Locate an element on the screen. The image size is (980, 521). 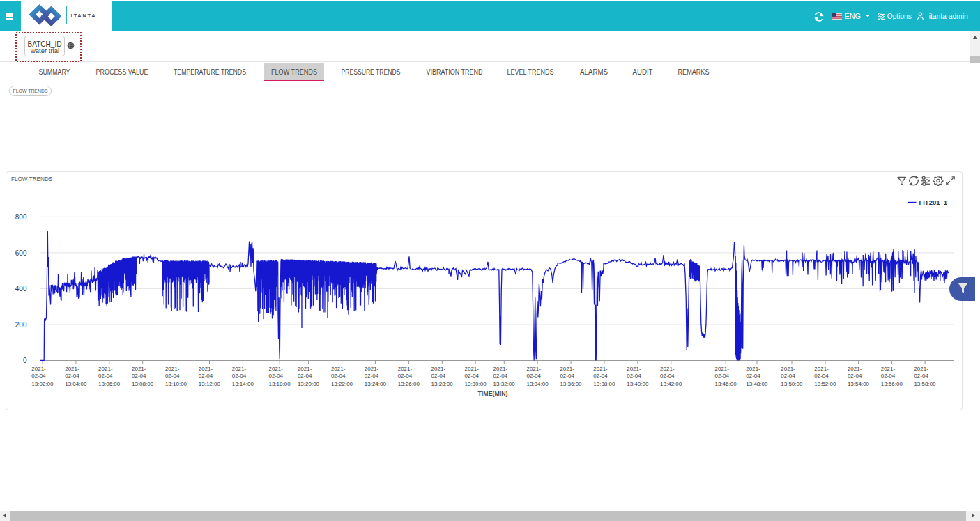
svg-text: SUMMARY is located at coordinates (54, 72).